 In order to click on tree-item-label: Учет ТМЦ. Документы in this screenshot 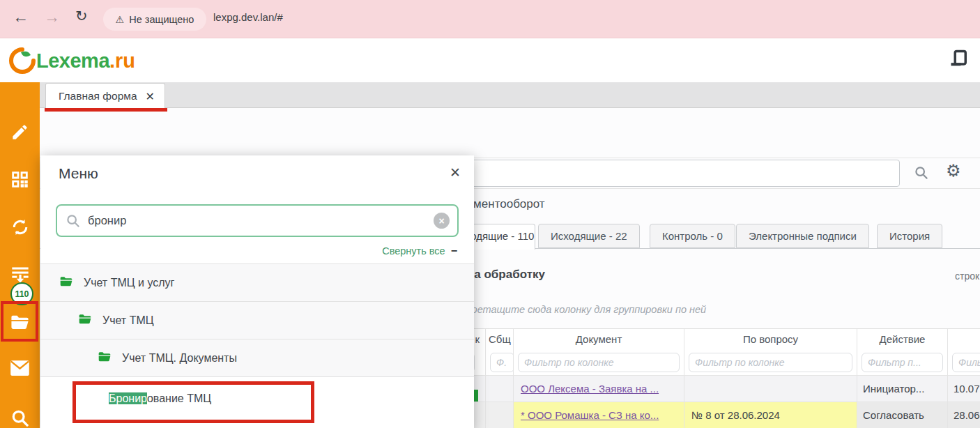, I will do `click(180, 358)`.